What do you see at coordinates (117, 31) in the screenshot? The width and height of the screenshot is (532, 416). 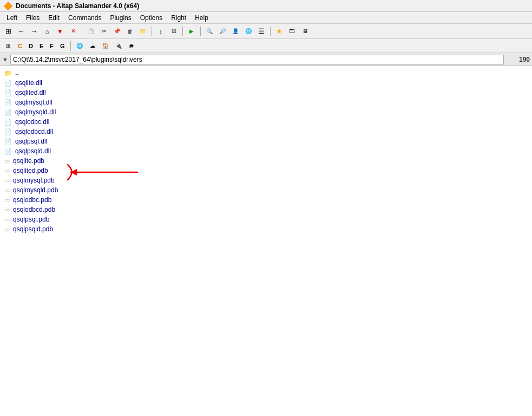 I see `btn-paste: 📌` at bounding box center [117, 31].